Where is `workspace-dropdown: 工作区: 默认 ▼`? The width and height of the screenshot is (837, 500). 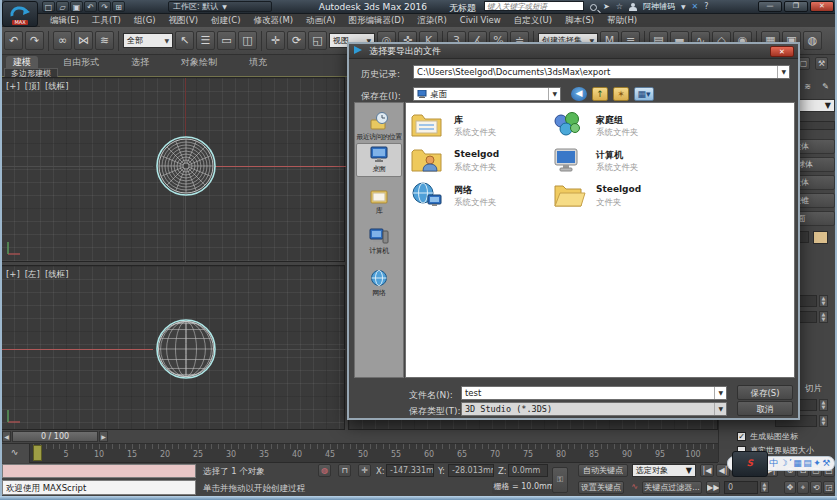 workspace-dropdown: 工作区: 默认 ▼ is located at coordinates (220, 6).